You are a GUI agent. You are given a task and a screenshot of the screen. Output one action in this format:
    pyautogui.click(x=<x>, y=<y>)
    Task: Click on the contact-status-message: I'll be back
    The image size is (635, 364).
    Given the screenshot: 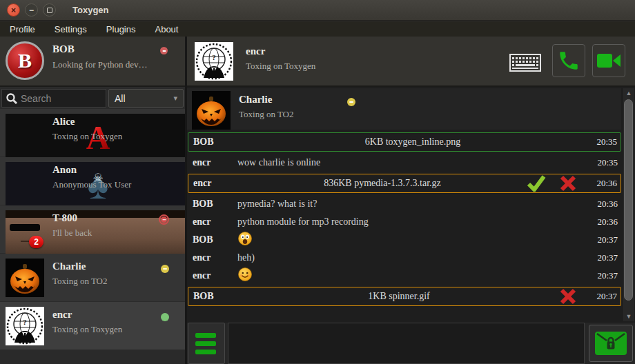 What is the action you would take?
    pyautogui.click(x=72, y=233)
    